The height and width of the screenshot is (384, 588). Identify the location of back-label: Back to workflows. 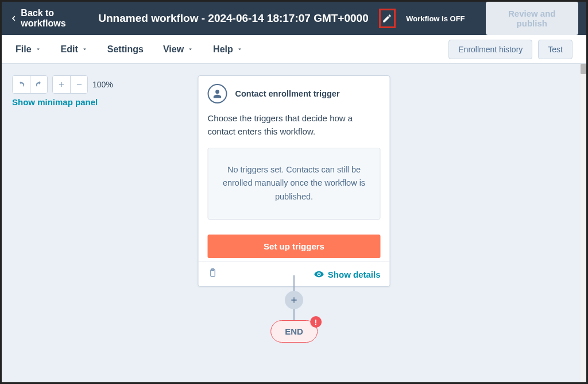
(54, 18).